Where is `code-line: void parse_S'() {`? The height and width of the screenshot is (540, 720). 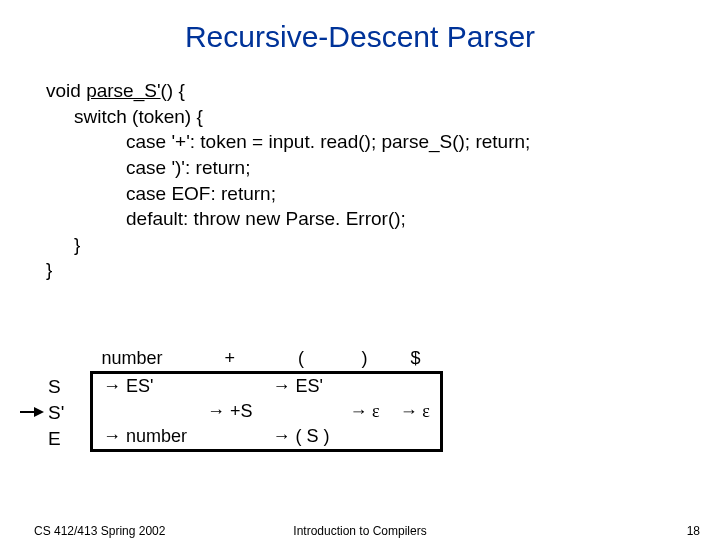 code-line: void parse_S'() { is located at coordinates (383, 91).